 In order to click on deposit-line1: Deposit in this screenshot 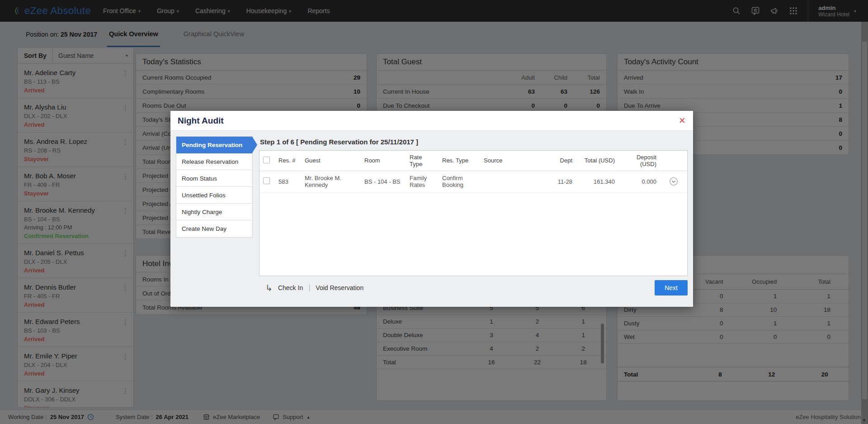, I will do `click(646, 157)`.